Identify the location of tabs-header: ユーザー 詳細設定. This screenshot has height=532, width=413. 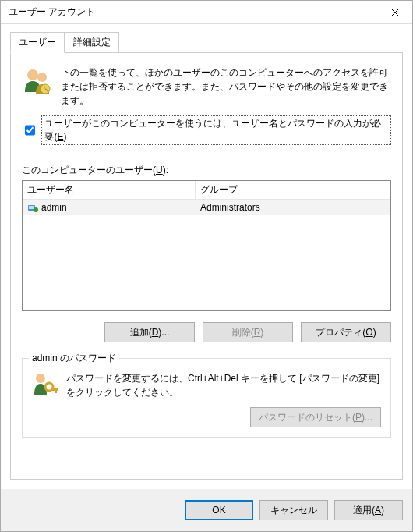
(206, 42).